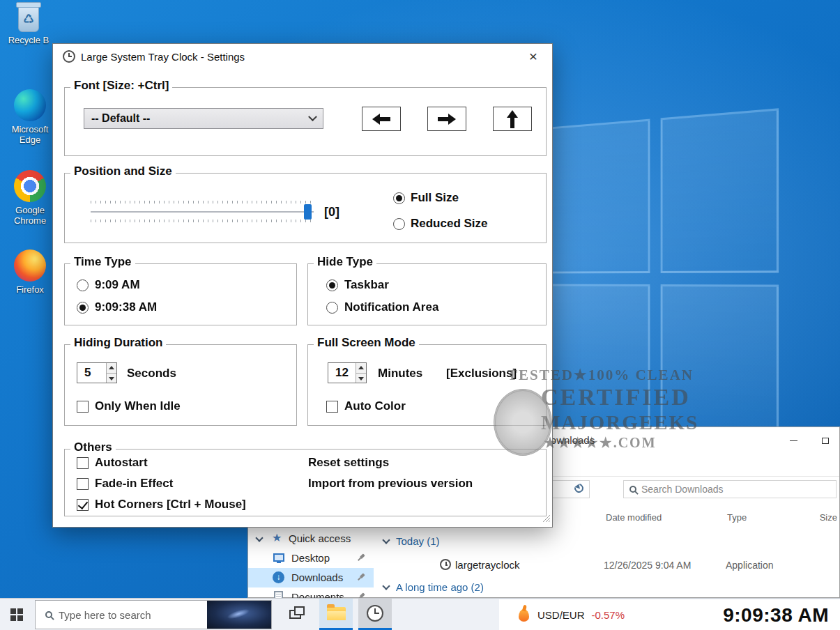 The image size is (840, 630). I want to click on desktop-icon, so click(279, 558).